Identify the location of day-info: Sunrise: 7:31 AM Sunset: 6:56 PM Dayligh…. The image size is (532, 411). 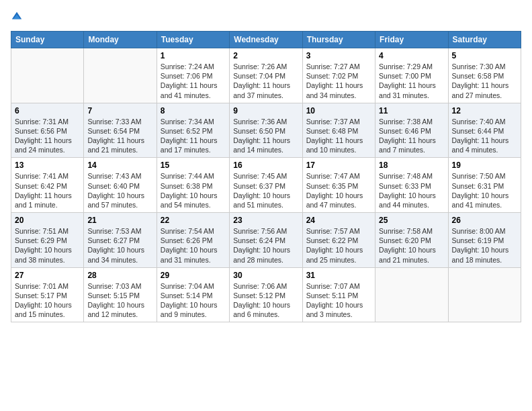
(47, 136).